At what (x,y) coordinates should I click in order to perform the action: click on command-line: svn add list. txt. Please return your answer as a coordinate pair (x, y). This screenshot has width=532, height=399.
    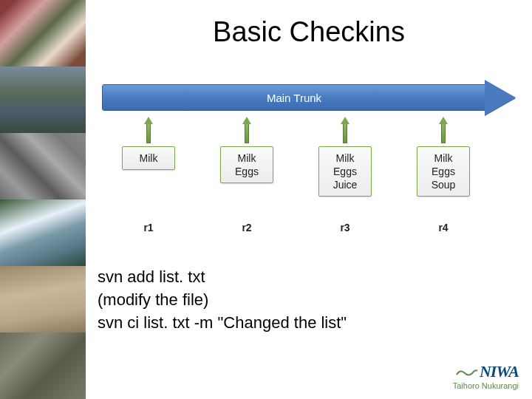
    Looking at the image, I should click on (222, 278).